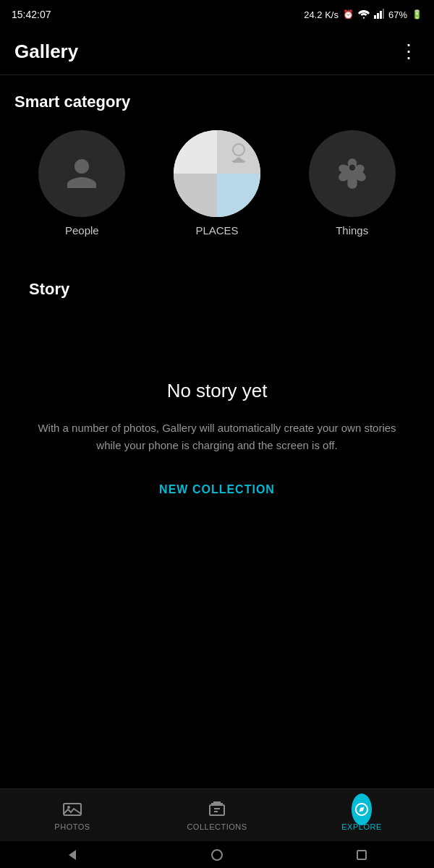  What do you see at coordinates (217, 14) in the screenshot?
I see `status-bar: 15:42:07 24.2 K/s ⏰ 67% 🔋` at bounding box center [217, 14].